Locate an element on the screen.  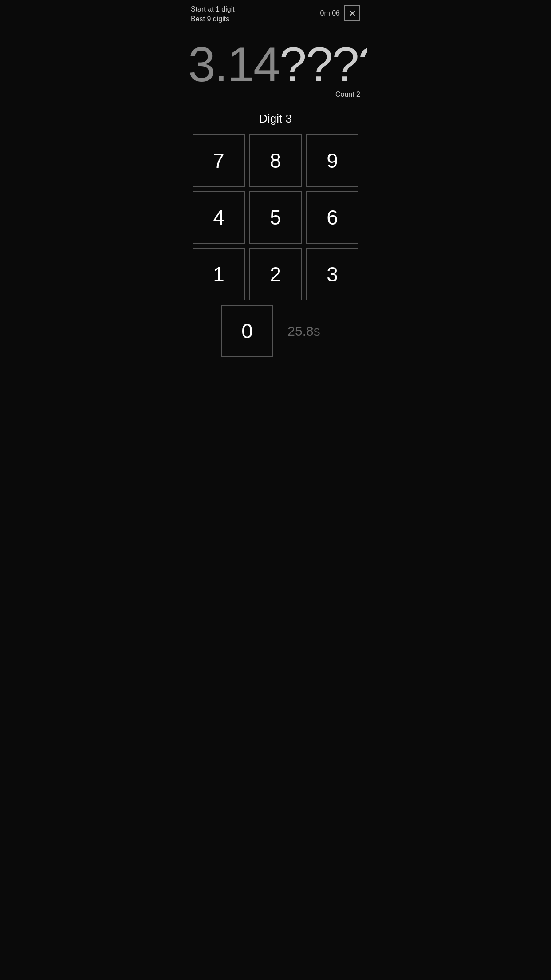
numpad-row-3: 1 2 3 is located at coordinates (276, 274).